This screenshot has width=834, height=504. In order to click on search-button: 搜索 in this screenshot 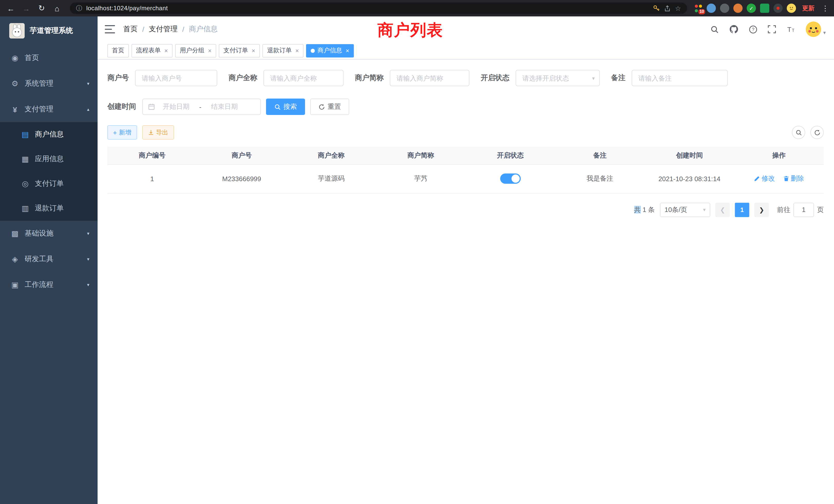, I will do `click(286, 107)`.